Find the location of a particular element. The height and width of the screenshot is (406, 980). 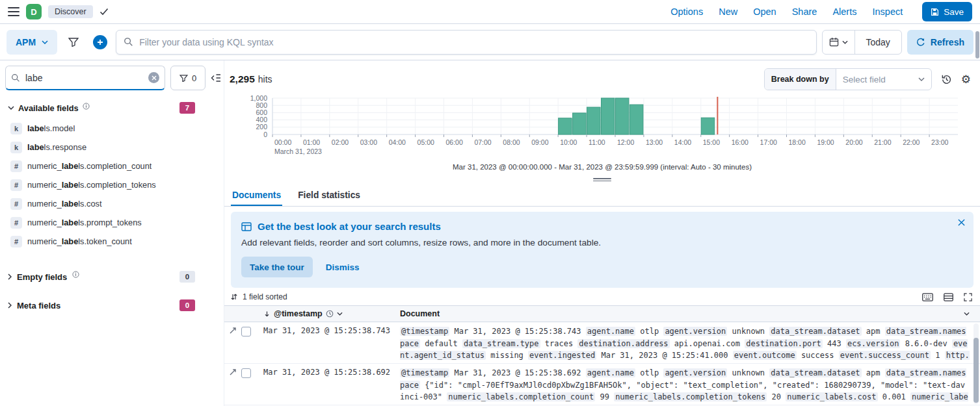

history-icon is located at coordinates (947, 79).